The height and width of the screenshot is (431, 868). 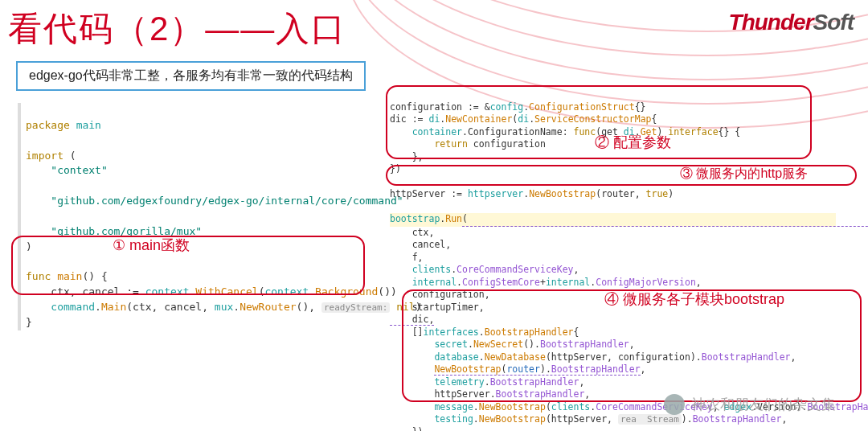 What do you see at coordinates (744, 174) in the screenshot?
I see `annotation-3: ③ 微服务内的http服务` at bounding box center [744, 174].